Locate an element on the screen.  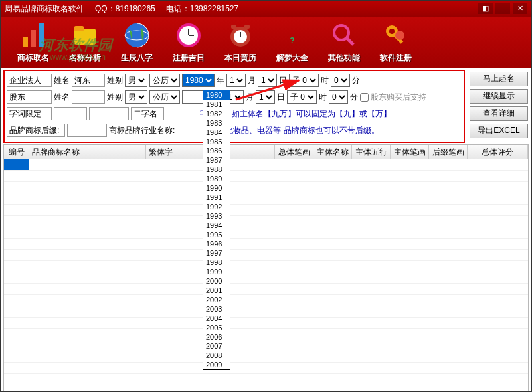
year-option: 1992 is located at coordinates (217, 207).